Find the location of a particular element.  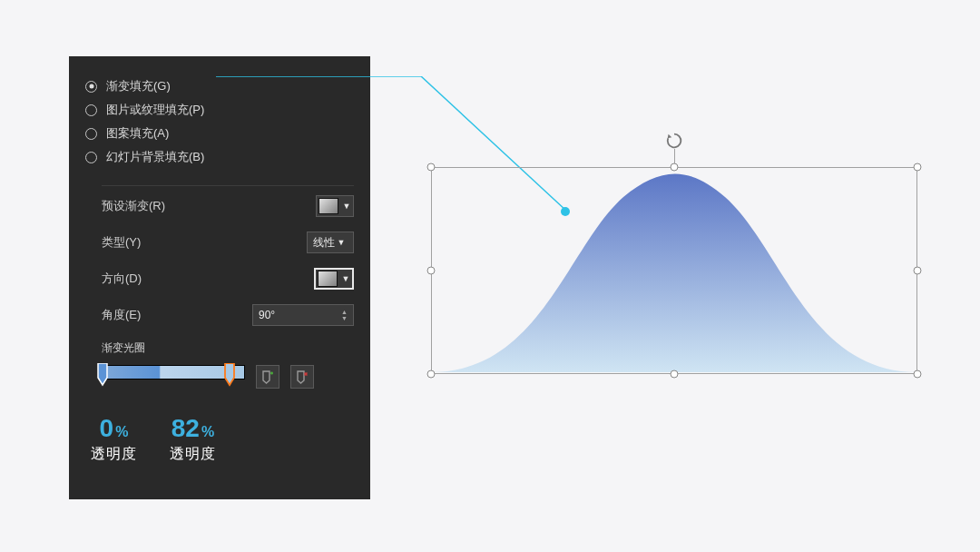

left-stop-annotation: 0% 透明度 is located at coordinates (114, 439).